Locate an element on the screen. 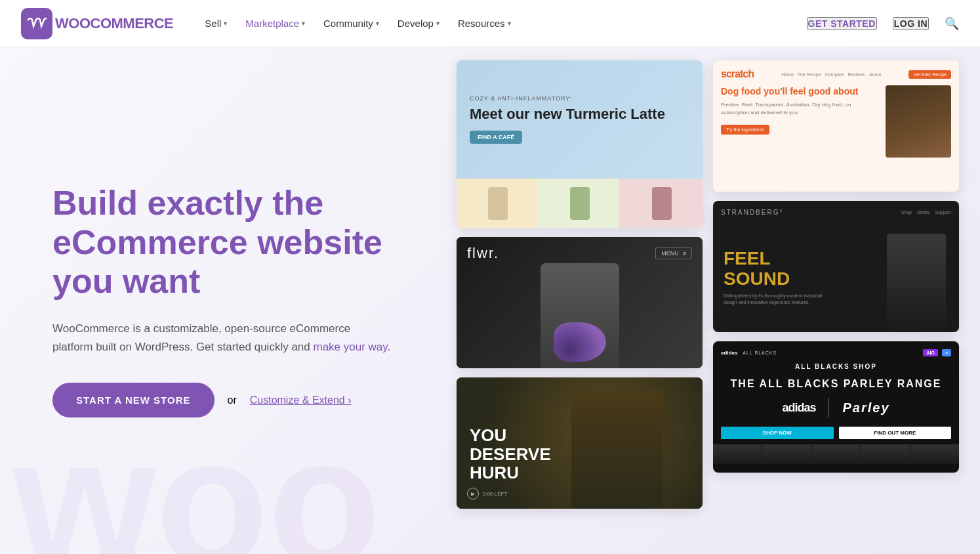  search-icon: 🔍 is located at coordinates (952, 24).